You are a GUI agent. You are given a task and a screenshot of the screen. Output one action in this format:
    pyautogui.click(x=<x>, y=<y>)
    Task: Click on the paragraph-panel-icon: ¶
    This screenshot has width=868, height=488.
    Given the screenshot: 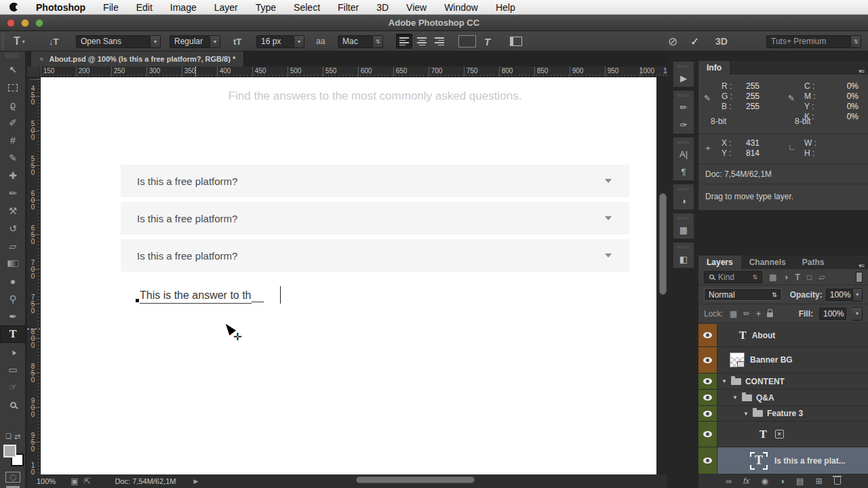 What is the action you would take?
    pyautogui.click(x=684, y=171)
    